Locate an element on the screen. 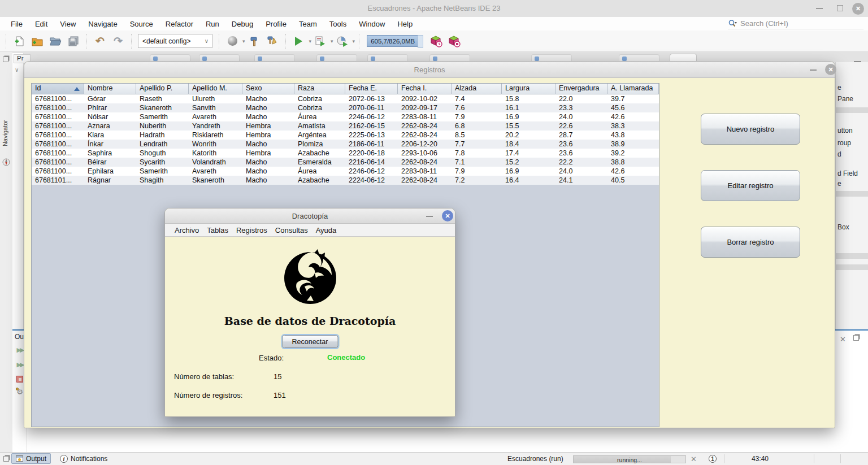 This screenshot has height=465, width=868. dialog-menu-registros: Registros is located at coordinates (252, 231).